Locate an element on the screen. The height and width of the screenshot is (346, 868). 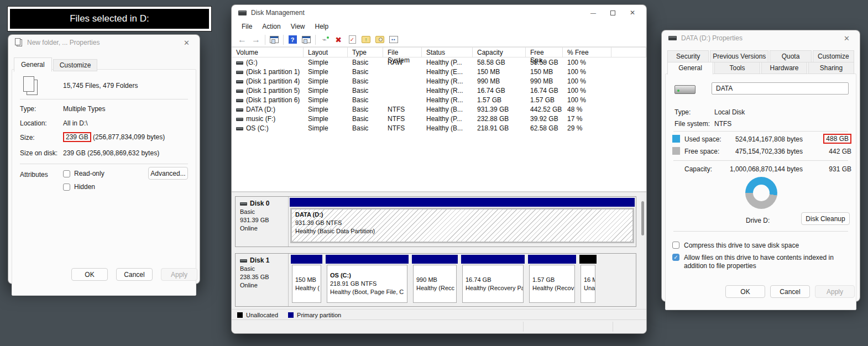
disk1-partition-1: 150 MB Healthy ( is located at coordinates (306, 279).